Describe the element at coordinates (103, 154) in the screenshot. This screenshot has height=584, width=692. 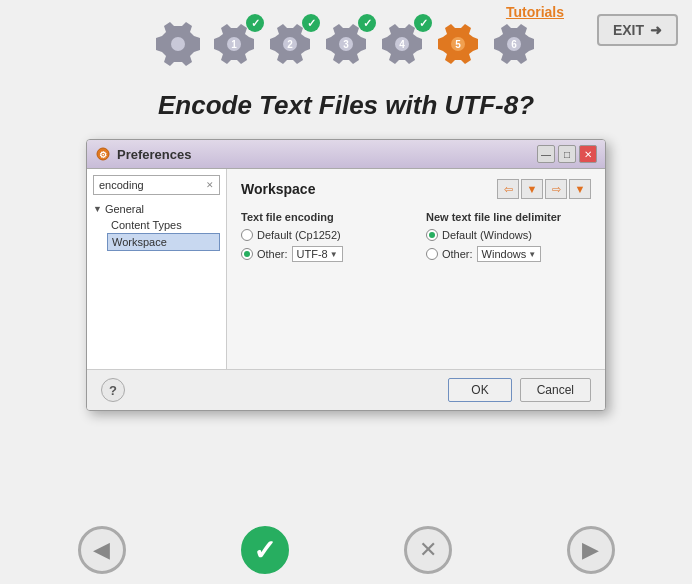
I see `preferences-icon: ⚙` at that location.